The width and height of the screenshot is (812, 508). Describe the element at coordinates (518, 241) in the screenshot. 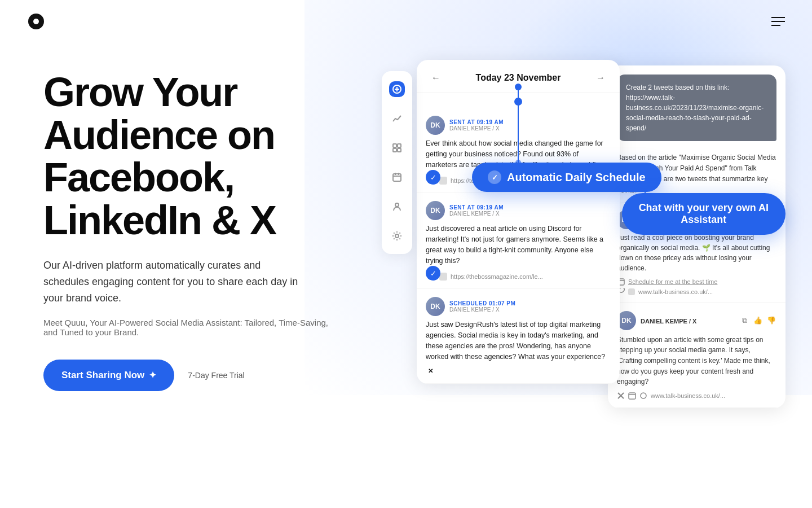

I see `post-item: DK SENT AT 09:19 AM DANIEL KEMPE / X Jus…` at that location.